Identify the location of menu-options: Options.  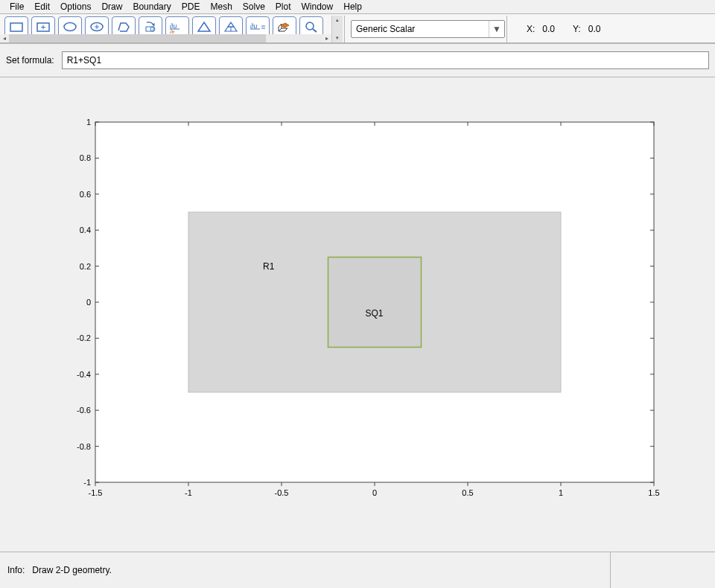
(76, 7).